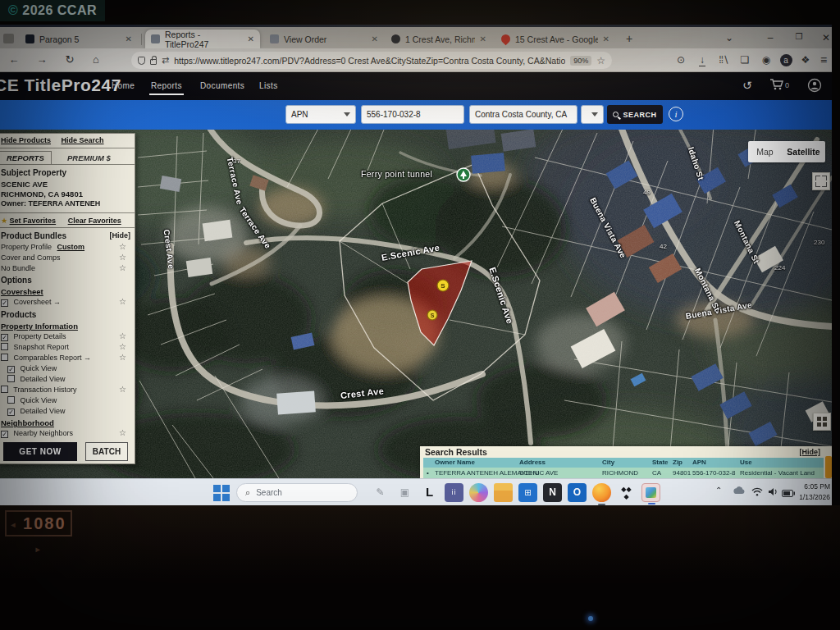  I want to click on tab-paragon: Paragon 5 ✕, so click(79, 39).